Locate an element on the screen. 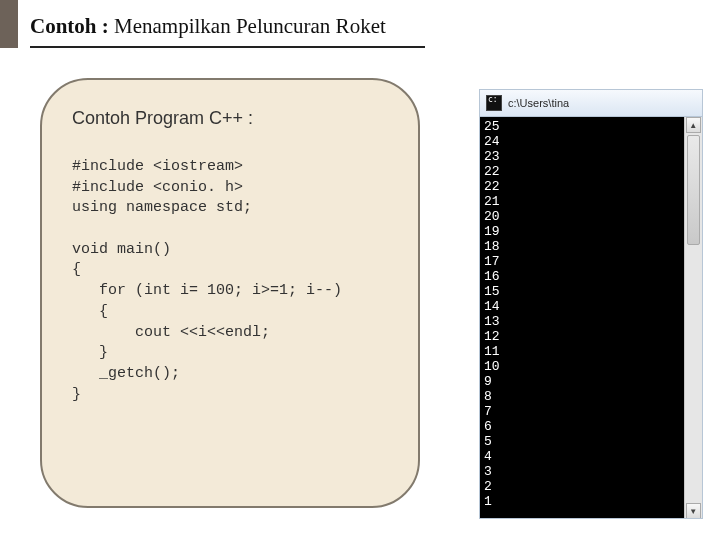 The height and width of the screenshot is (540, 720). scroll-down-button: ▼ is located at coordinates (694, 510).